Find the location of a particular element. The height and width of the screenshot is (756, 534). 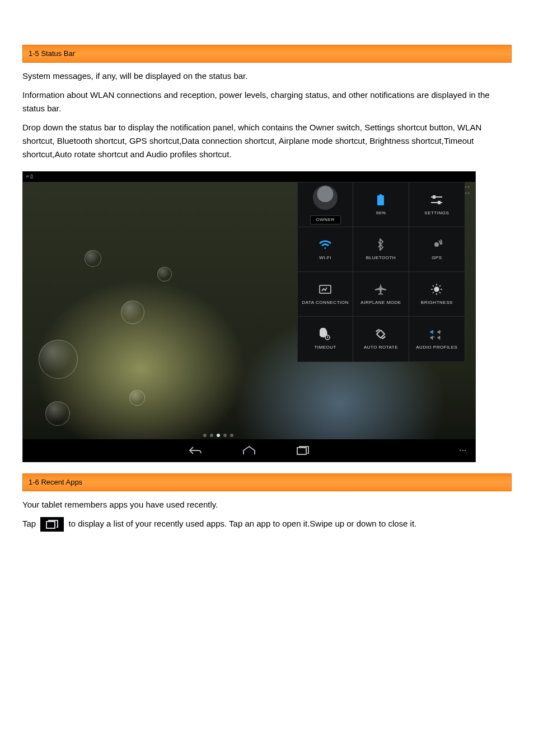

qs-label: AUDIO PROFILES is located at coordinates (437, 348).